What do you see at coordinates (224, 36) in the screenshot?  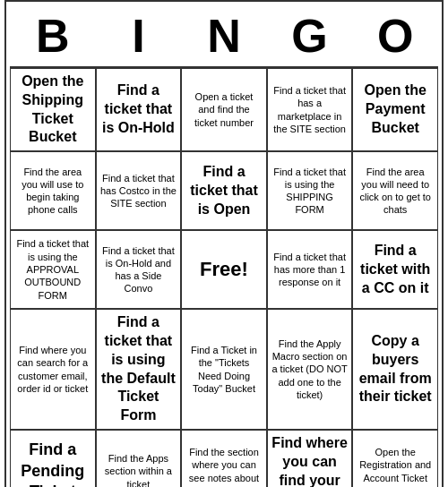 I see `bingo-header: BINGO` at bounding box center [224, 36].